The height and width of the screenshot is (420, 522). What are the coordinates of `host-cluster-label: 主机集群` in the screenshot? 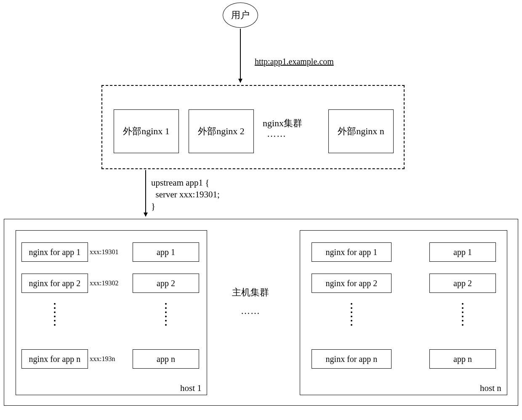 It's located at (250, 292).